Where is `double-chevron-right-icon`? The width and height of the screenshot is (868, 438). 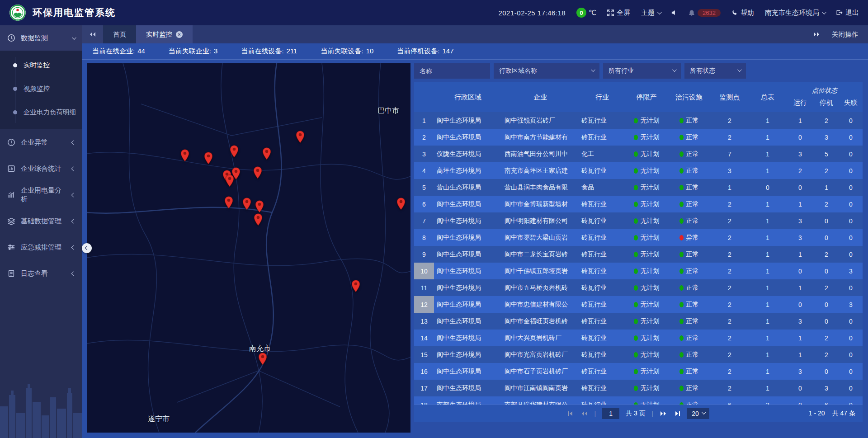
double-chevron-right-icon is located at coordinates (816, 34).